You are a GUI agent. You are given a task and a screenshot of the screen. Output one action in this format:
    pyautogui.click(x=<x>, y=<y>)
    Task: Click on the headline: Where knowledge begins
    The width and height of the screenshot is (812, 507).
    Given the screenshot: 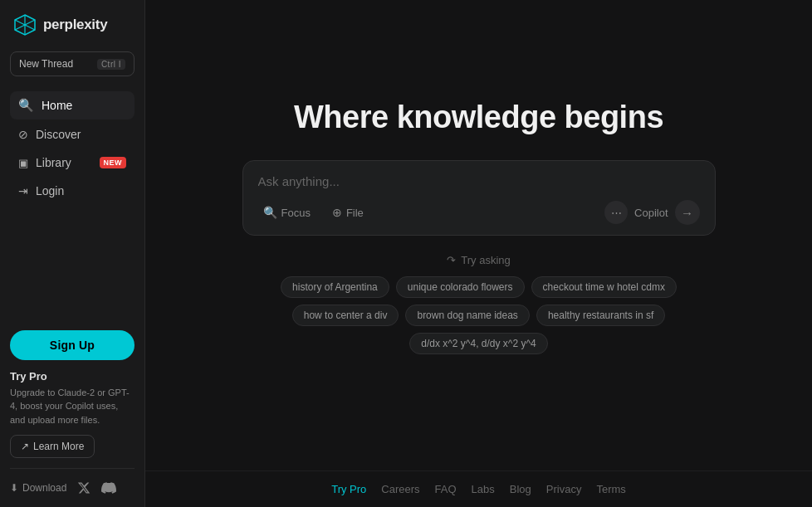 What is the action you would take?
    pyautogui.click(x=478, y=118)
    